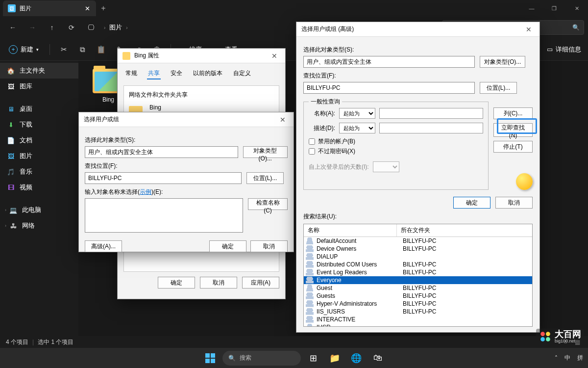 The image size is (588, 368). What do you see at coordinates (116, 27) in the screenshot?
I see `breadcrumb-item: 图片` at bounding box center [116, 27].